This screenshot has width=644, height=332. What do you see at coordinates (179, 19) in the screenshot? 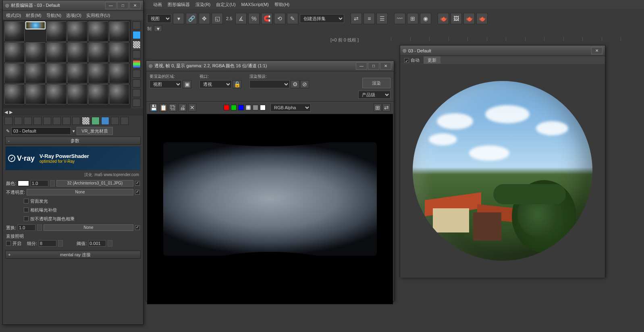
I see `toolbar-icon: ▾` at bounding box center [179, 19].